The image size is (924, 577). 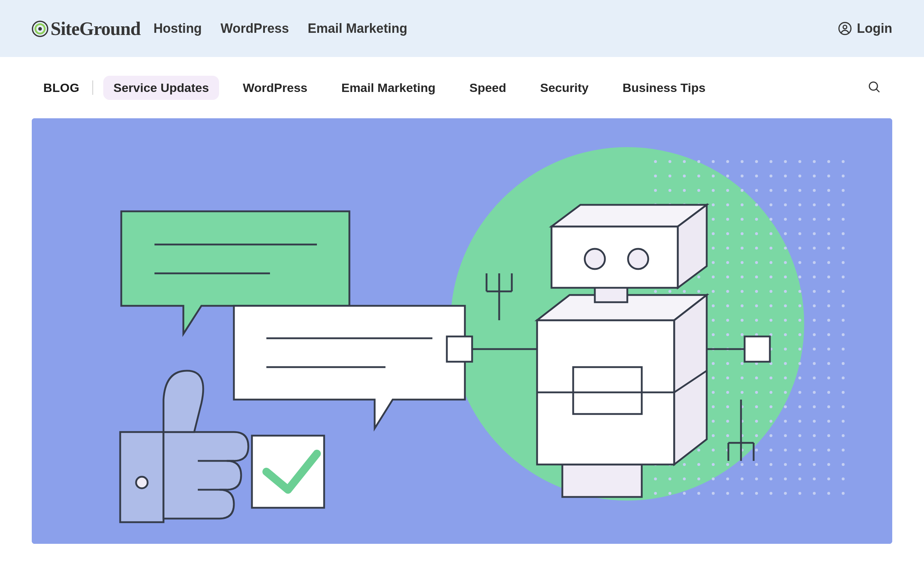 What do you see at coordinates (255, 28) in the screenshot?
I see `nav-wordpress: WordPress` at bounding box center [255, 28].